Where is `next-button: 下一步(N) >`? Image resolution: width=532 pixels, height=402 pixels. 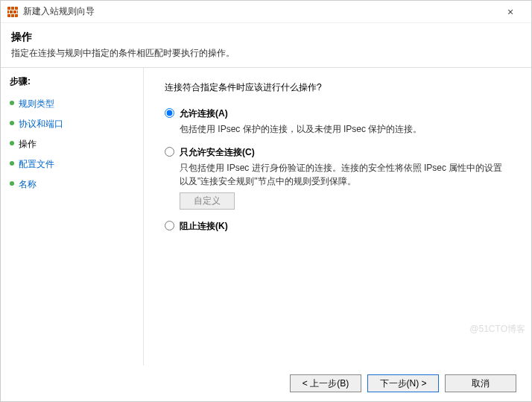
next-button: 下一步(N) > is located at coordinates (403, 383).